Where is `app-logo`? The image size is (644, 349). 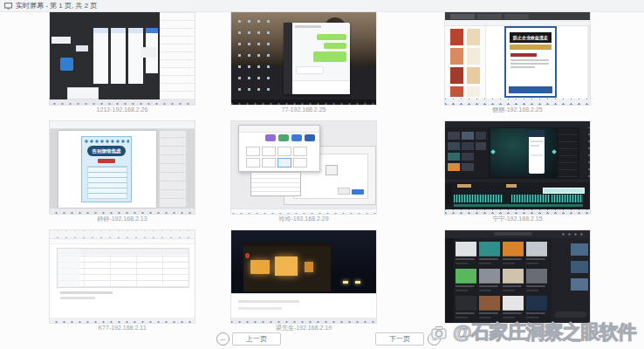
app-logo is located at coordinates (66, 65).